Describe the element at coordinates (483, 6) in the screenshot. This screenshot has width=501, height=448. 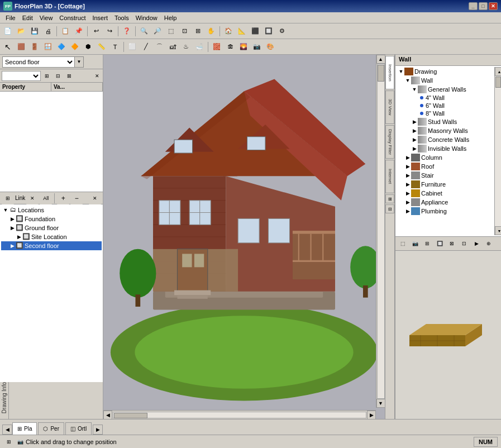
I see `maximize-button: □` at that location.